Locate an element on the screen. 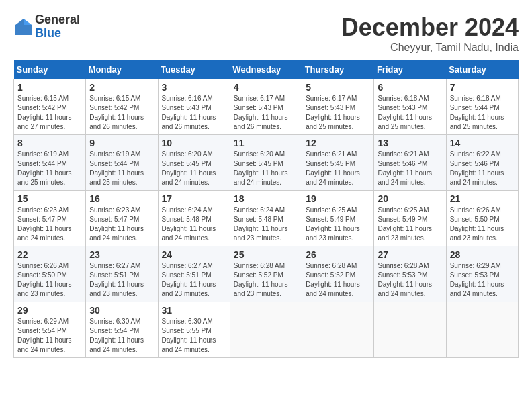 This screenshot has width=532, height=411. table-row: 6 Sunrise: 6:18 AM Sunset: 5:43 PM Dayli… is located at coordinates (410, 107).